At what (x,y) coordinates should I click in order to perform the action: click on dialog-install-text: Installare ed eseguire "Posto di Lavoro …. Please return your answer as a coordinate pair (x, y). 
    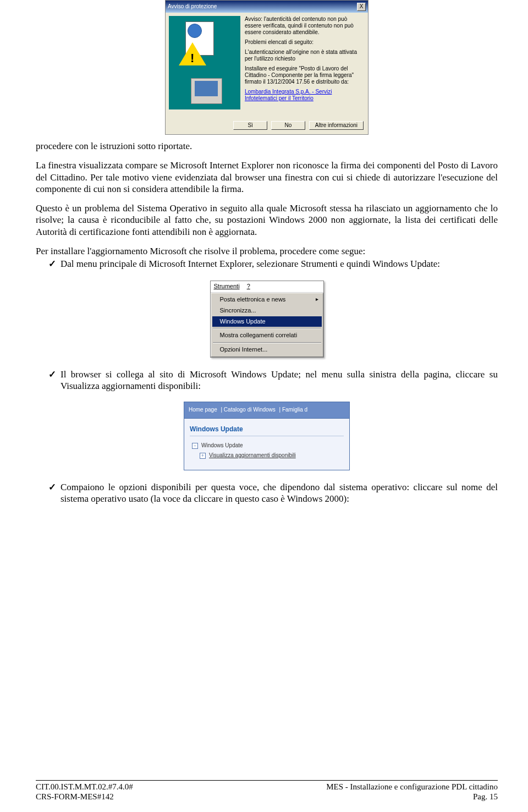
    Looking at the image, I should click on (302, 75).